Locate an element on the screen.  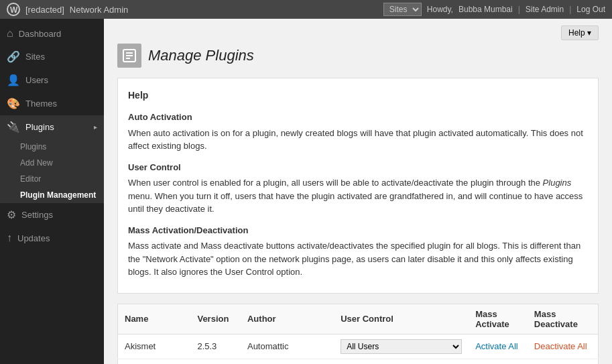
wp-logo-icon: W is located at coordinates (13, 9).